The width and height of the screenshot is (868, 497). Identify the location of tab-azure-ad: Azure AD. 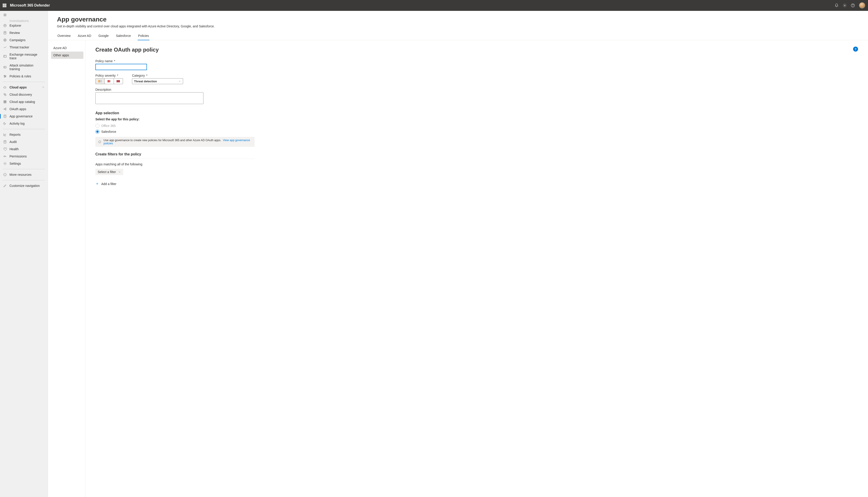
(85, 36).